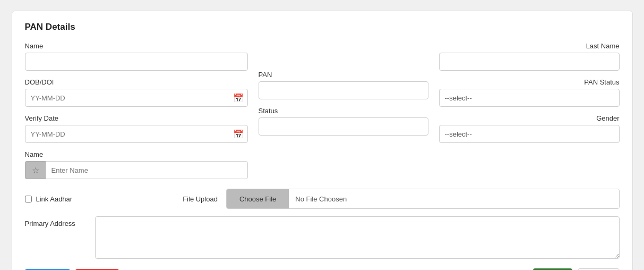  Describe the element at coordinates (344, 74) in the screenshot. I see `pan-label: PAN` at that location.